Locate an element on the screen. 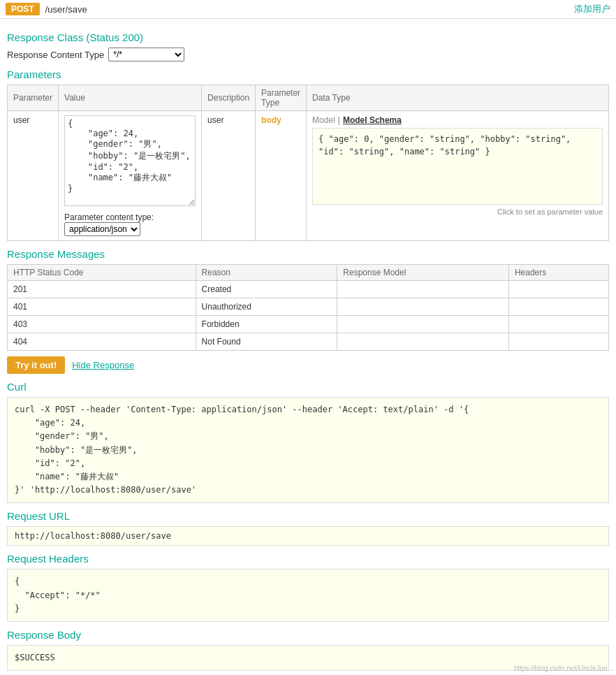 This screenshot has width=616, height=675. status-code: 403 is located at coordinates (102, 324).